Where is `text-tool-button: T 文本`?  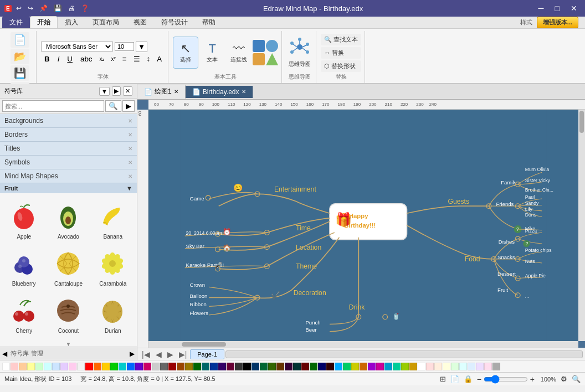 text-tool-button: T 文本 is located at coordinates (212, 53).